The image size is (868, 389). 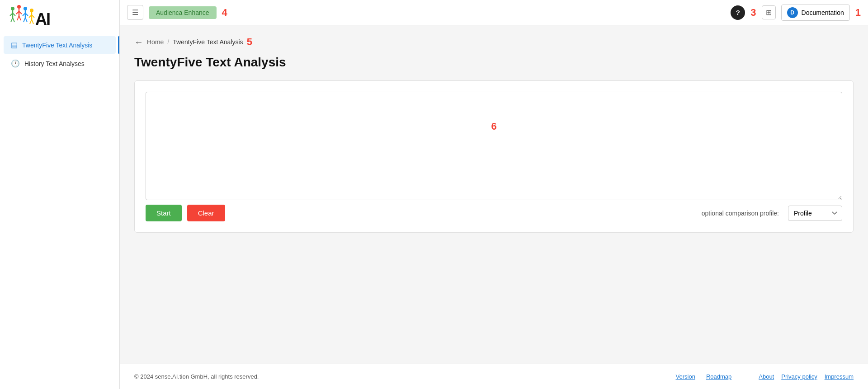 I want to click on avatar: D, so click(x=793, y=13).